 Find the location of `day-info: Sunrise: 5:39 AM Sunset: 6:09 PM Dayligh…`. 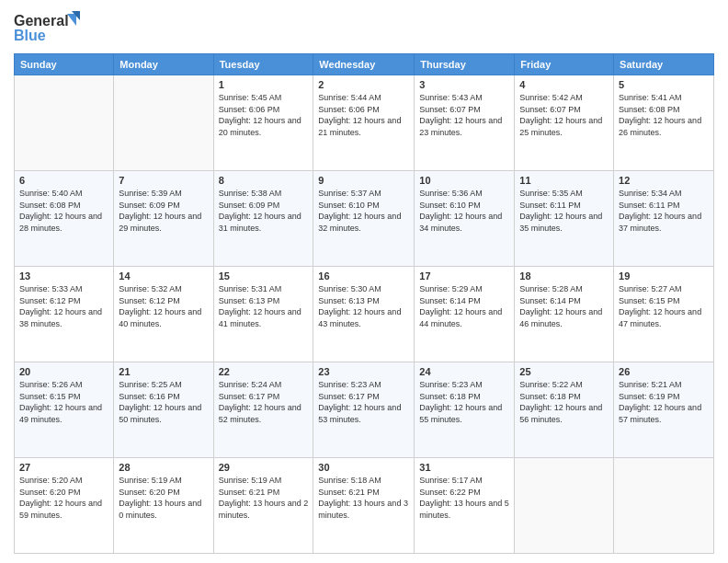

day-info: Sunrise: 5:39 AM Sunset: 6:09 PM Dayligh… is located at coordinates (164, 211).